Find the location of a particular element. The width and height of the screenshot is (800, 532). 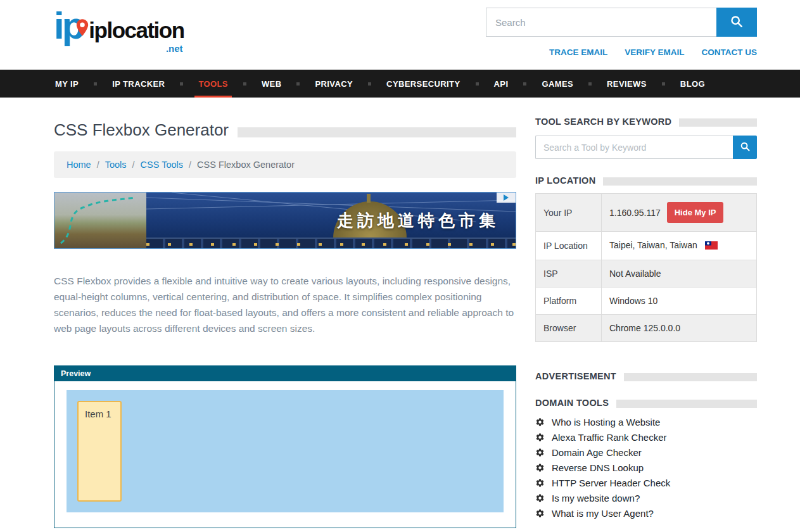

search-button is located at coordinates (737, 22).